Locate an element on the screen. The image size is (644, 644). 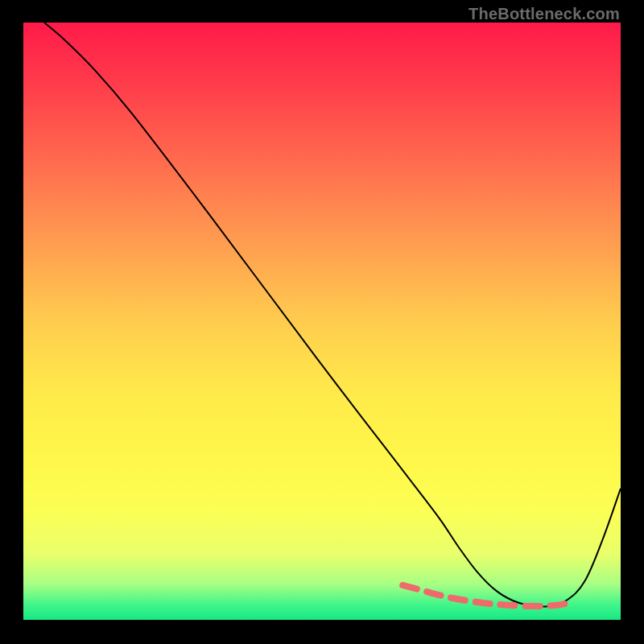
attribution-text: TheBottleneck.com is located at coordinates (544, 14).